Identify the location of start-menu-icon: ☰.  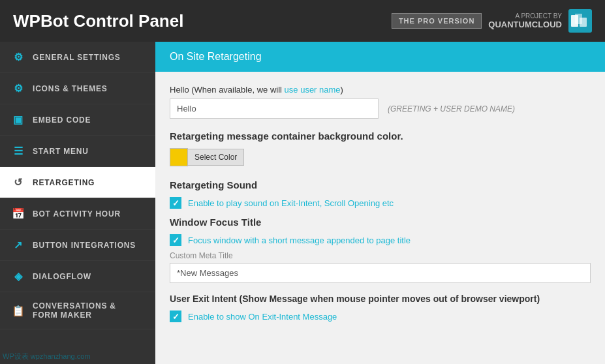
(18, 151).